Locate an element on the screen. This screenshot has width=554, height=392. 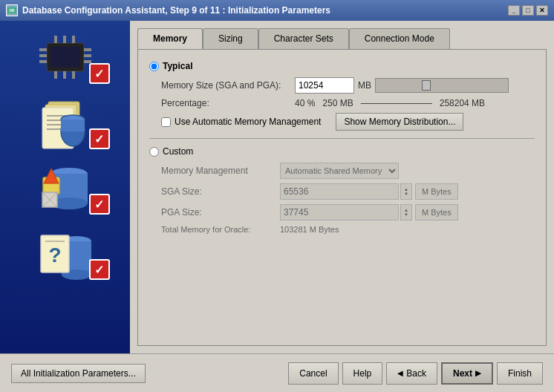
tab-sizing: Sizing is located at coordinates (230, 39).